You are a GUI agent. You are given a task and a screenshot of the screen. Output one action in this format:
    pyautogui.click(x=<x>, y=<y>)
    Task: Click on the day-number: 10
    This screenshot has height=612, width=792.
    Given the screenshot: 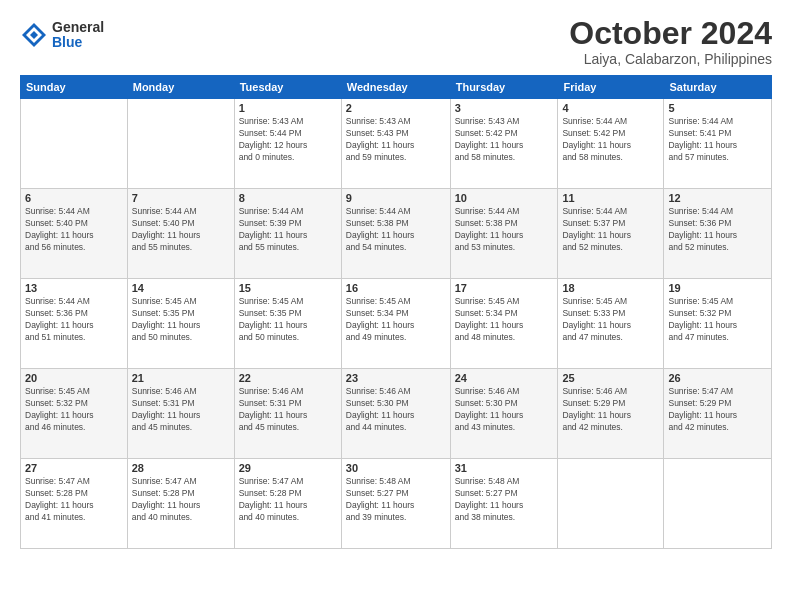 What is the action you would take?
    pyautogui.click(x=504, y=198)
    